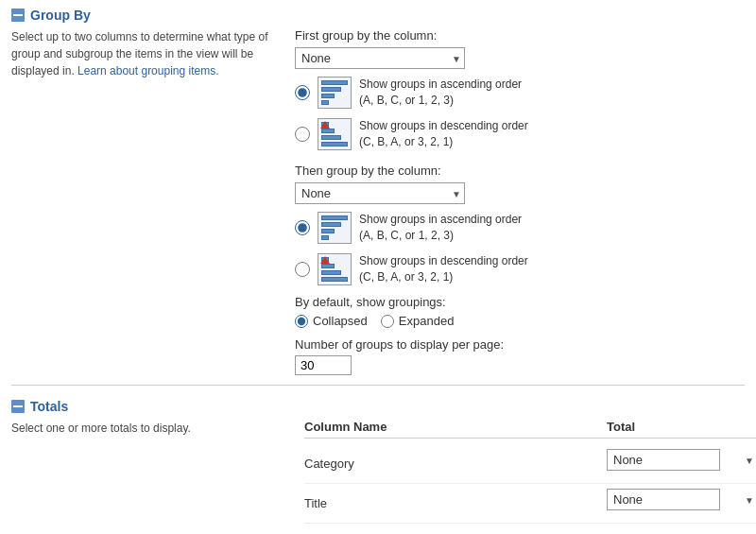  I want to click on totals-title-dropdown-wrapper: None ▼, so click(681, 499).